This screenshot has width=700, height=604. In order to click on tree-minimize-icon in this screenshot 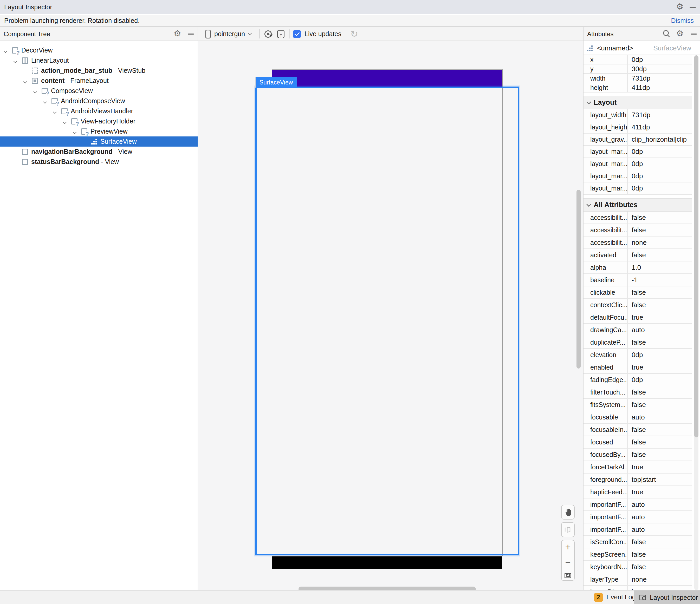, I will do `click(191, 34)`.